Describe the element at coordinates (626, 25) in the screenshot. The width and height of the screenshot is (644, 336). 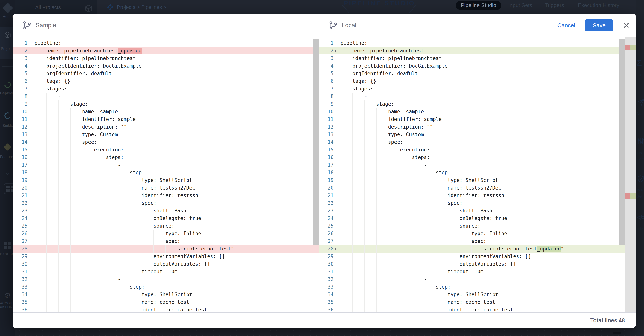
I see `close-icon` at that location.